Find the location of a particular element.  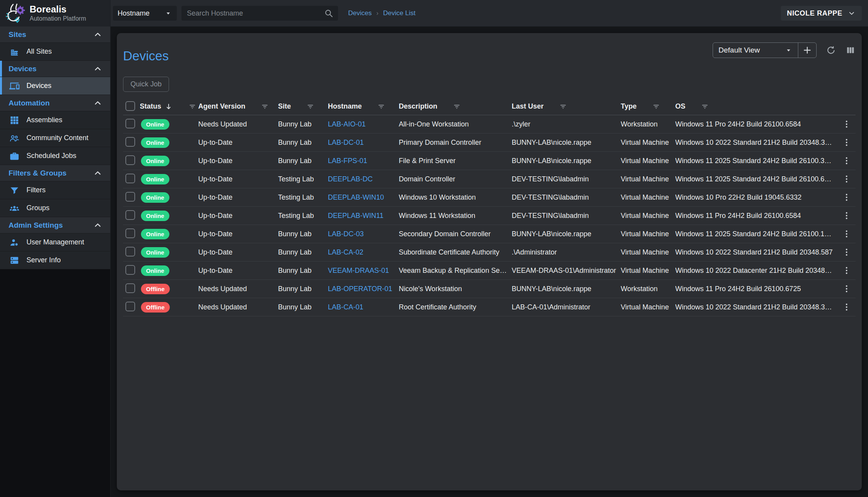

sidebar-item-user-management: User Management is located at coordinates (55, 242).